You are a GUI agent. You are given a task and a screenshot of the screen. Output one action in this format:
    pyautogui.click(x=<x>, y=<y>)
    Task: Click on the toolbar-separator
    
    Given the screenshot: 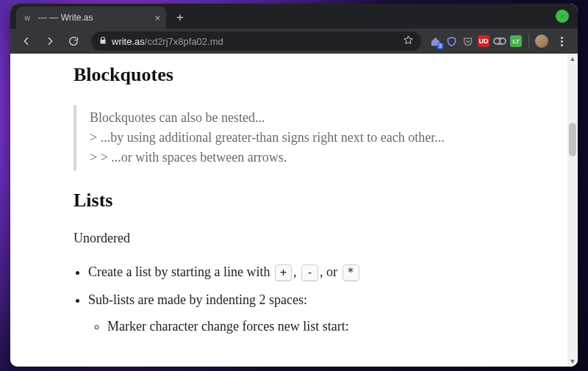 What is the action you would take?
    pyautogui.click(x=529, y=41)
    